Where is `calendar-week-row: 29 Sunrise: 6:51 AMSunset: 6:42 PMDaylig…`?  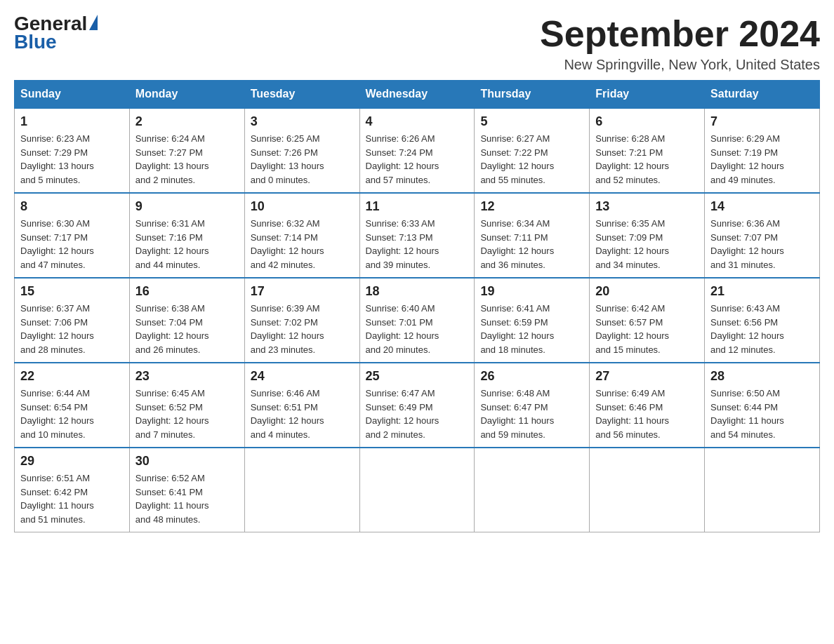 calendar-week-row: 29 Sunrise: 6:51 AMSunset: 6:42 PMDaylig… is located at coordinates (417, 490).